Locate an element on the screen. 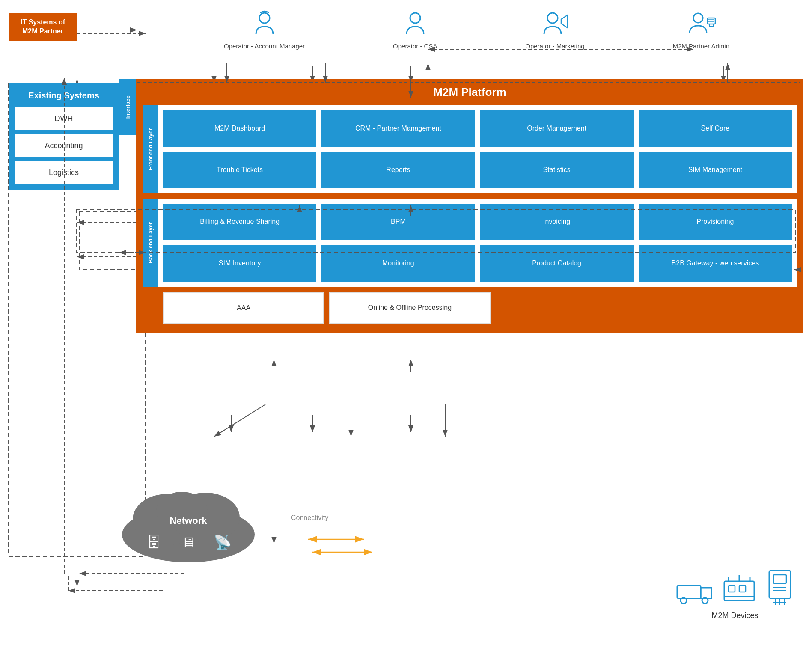 Image resolution: width=812 pixels, height=663 pixels. aaa-spacer is located at coordinates (646, 308).